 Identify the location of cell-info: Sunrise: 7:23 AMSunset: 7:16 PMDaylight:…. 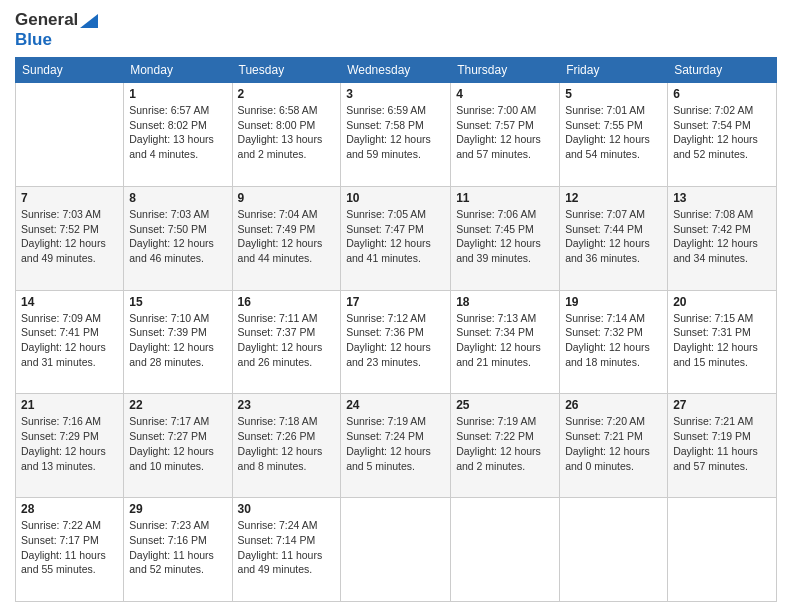
(178, 548).